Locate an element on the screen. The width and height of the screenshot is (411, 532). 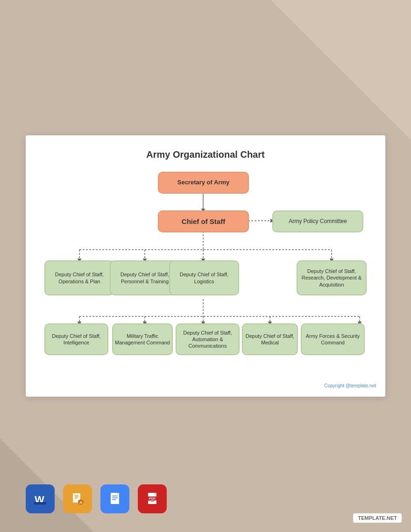
node-deputy-medical: Deputy Chief of Staff, Medical is located at coordinates (270, 339).